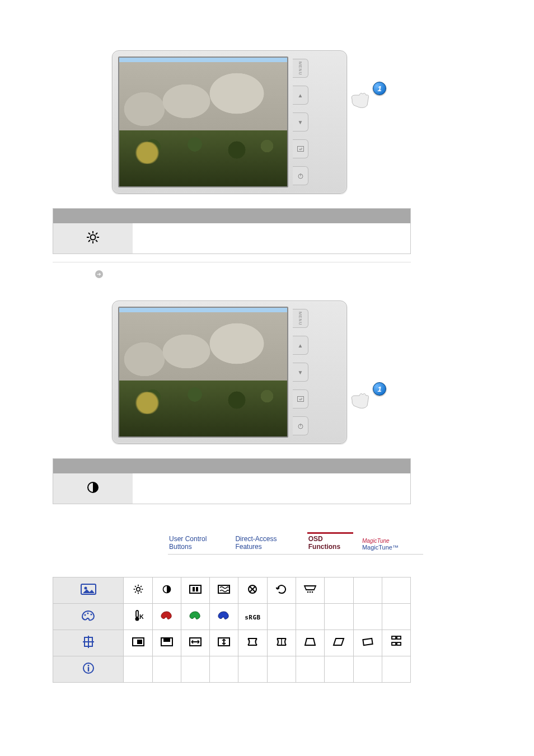 The width and height of the screenshot is (534, 756). What do you see at coordinates (138, 616) in the screenshot?
I see `color-temp-icon: K` at bounding box center [138, 616].